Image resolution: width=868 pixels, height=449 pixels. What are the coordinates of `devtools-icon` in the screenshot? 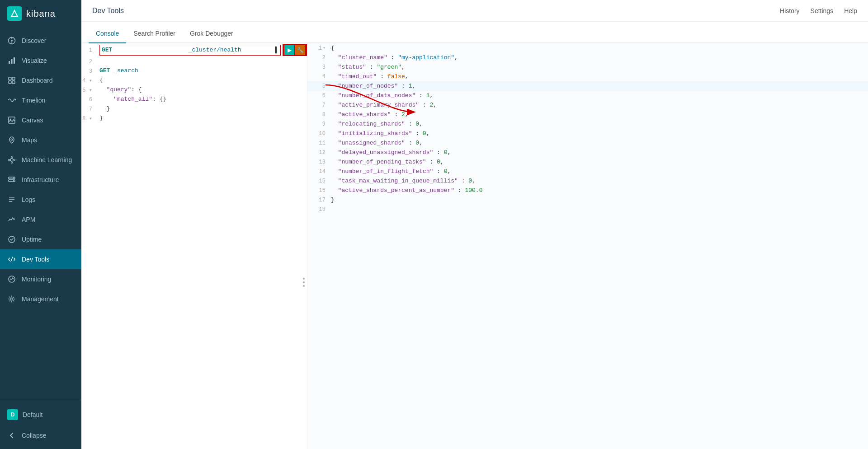 It's located at (12, 259).